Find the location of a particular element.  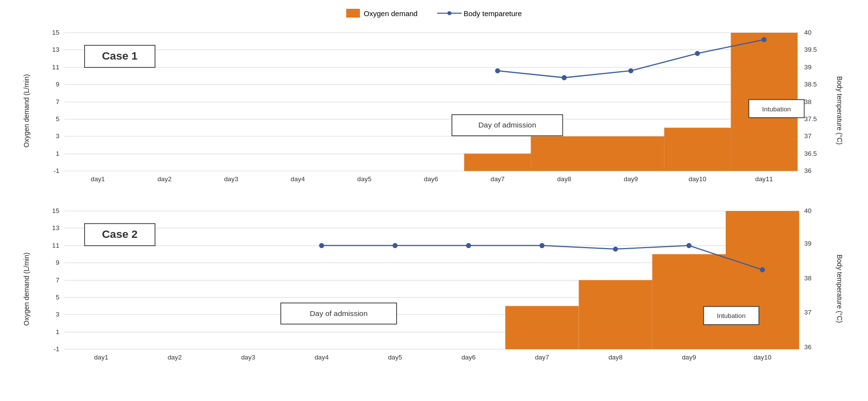

chart1-bar-day10 is located at coordinates (697, 149).